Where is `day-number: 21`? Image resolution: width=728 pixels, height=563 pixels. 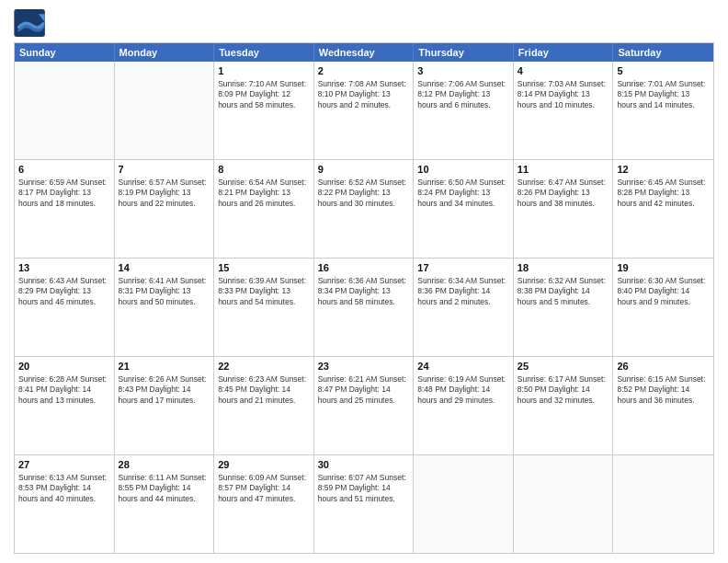 day-number: 21 is located at coordinates (165, 366).